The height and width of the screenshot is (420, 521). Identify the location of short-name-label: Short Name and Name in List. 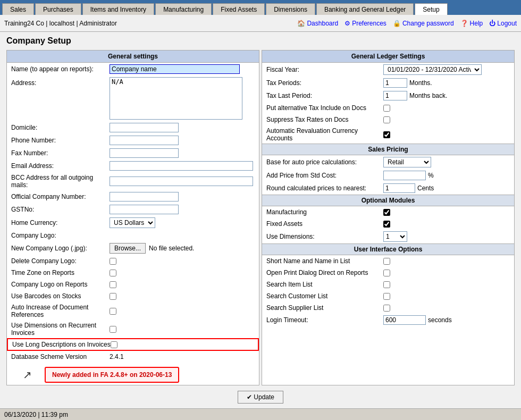
(325, 261).